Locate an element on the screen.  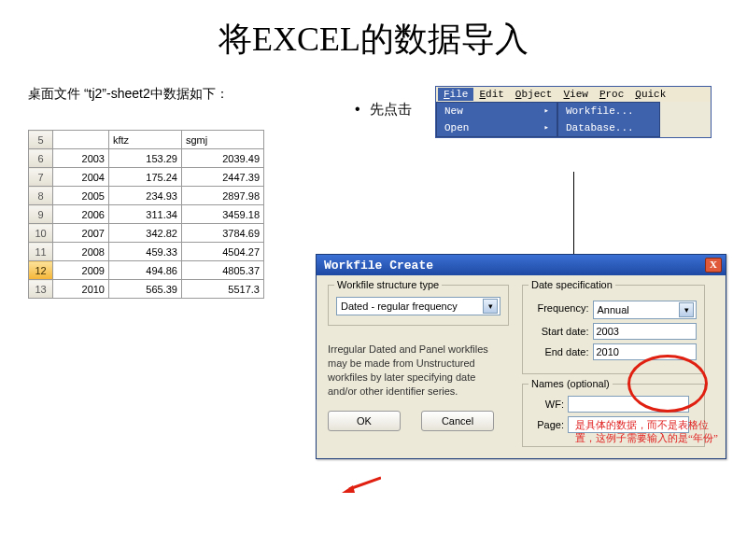
click-label: 先点击 is located at coordinates (390, 108).